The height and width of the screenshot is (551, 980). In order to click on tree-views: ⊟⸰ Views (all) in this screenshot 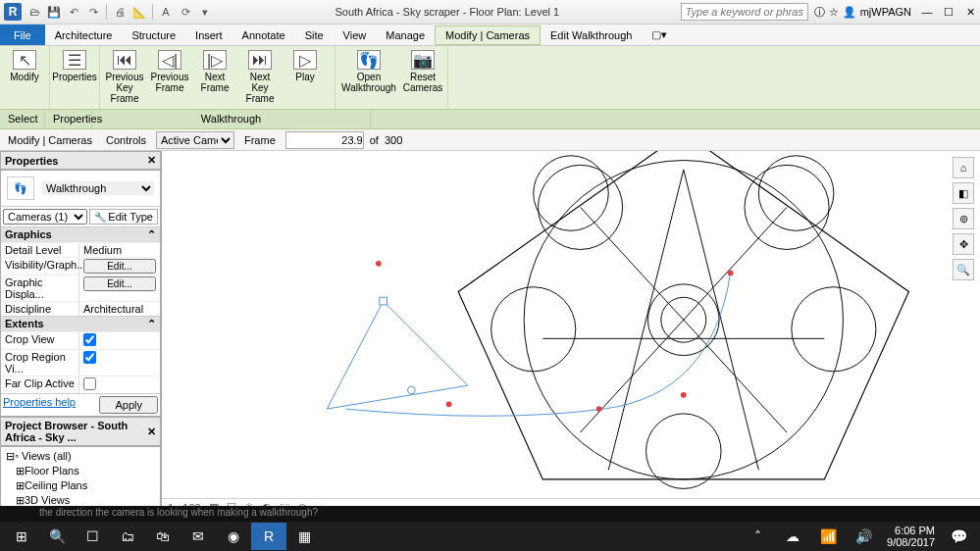, I will do `click(80, 457)`.